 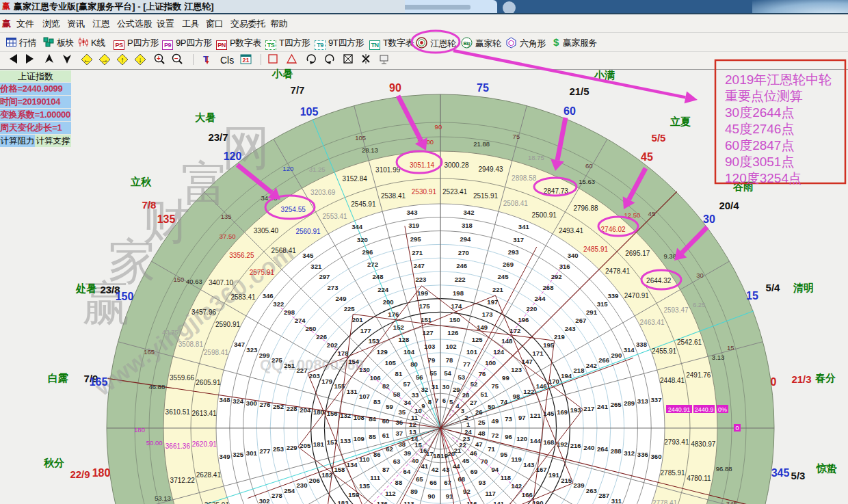 I want to click on svg-text: 小暑, so click(x=282, y=74).